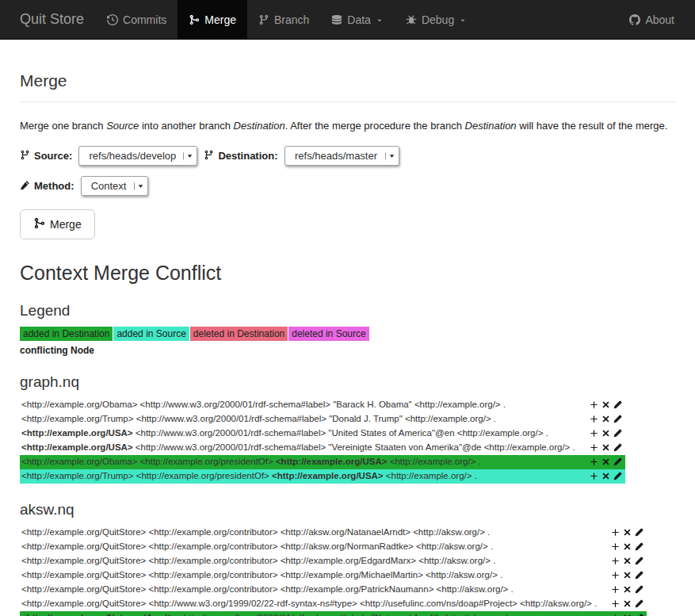 The image size is (695, 616). I want to click on nav-label: About, so click(659, 20).